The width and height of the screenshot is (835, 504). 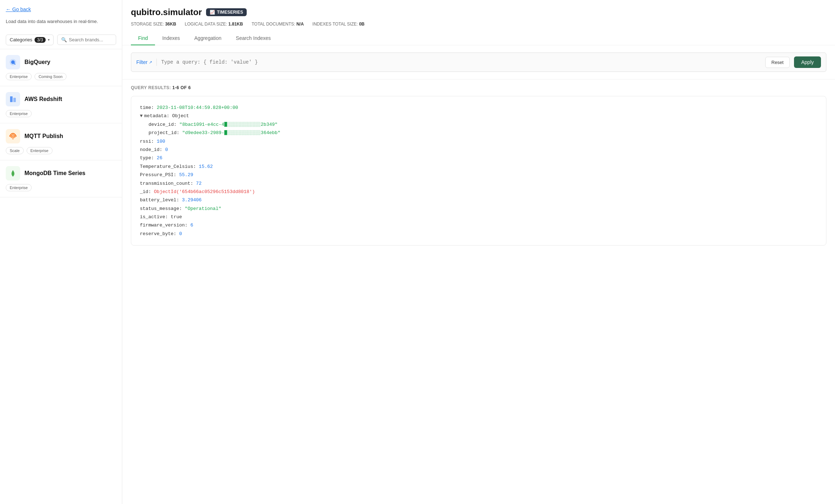 What do you see at coordinates (300, 24) in the screenshot?
I see `stat-documents-value: N/A` at bounding box center [300, 24].